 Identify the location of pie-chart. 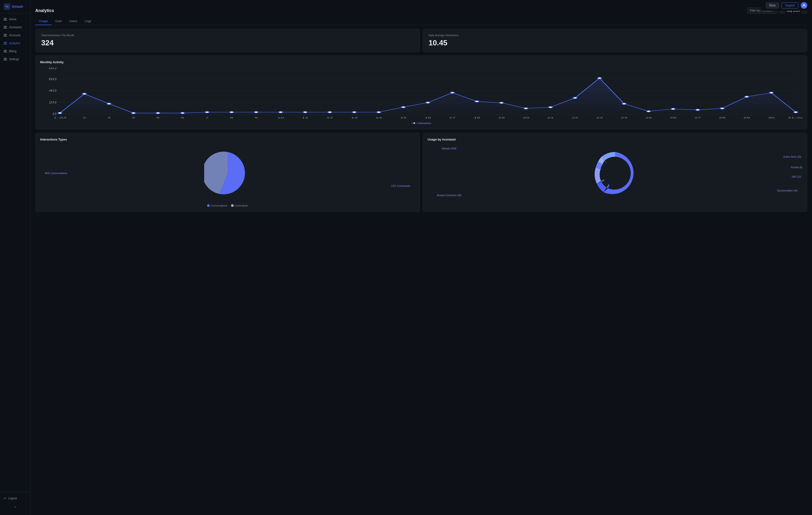
(228, 173).